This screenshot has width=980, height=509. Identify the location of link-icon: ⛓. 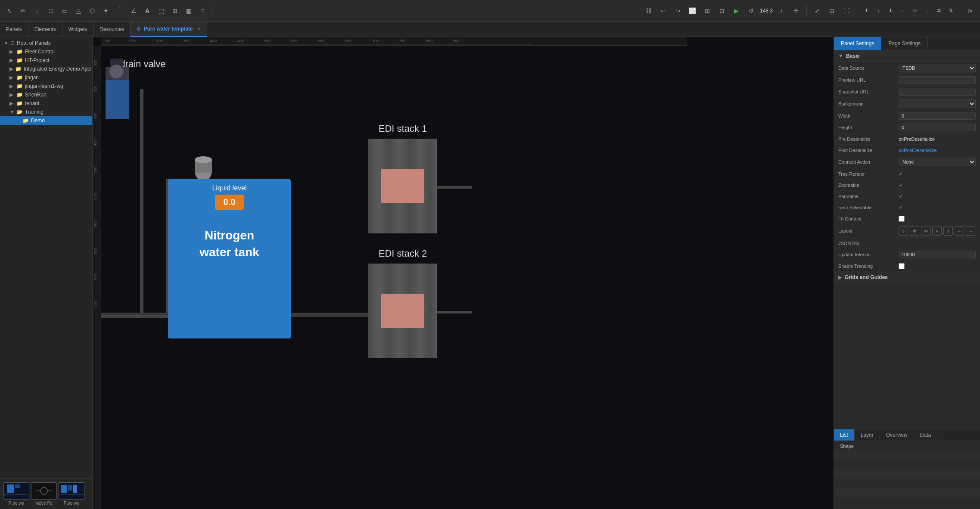
(649, 11).